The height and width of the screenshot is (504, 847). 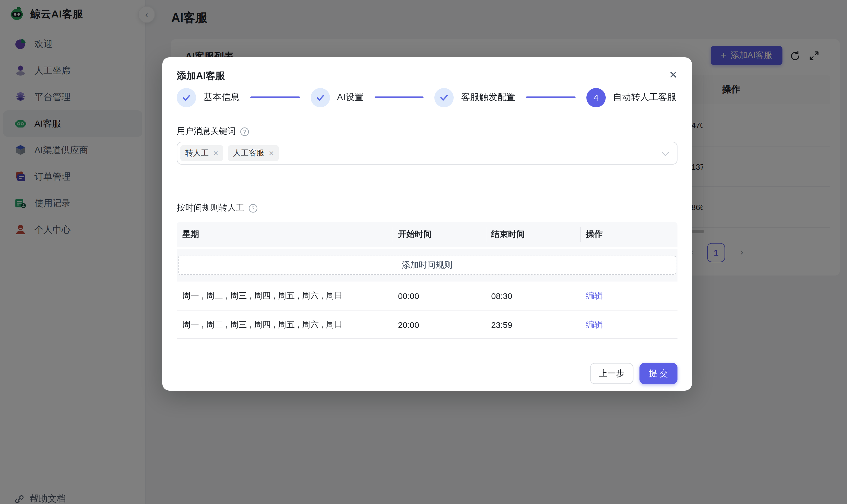 I want to click on step-auto-transfer: 4 自动转人工客服, so click(x=631, y=97).